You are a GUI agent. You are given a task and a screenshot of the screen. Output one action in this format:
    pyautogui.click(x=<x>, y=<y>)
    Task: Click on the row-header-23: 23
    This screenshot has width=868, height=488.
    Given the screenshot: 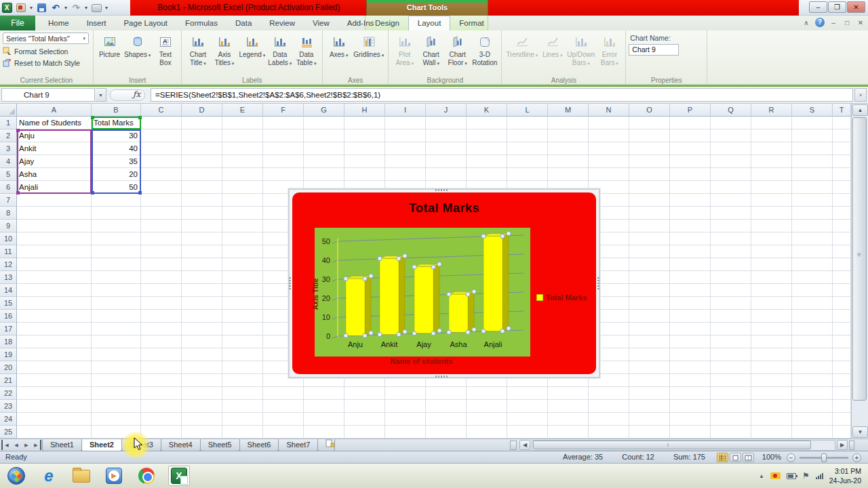 What is the action you would take?
    pyautogui.click(x=8, y=407)
    